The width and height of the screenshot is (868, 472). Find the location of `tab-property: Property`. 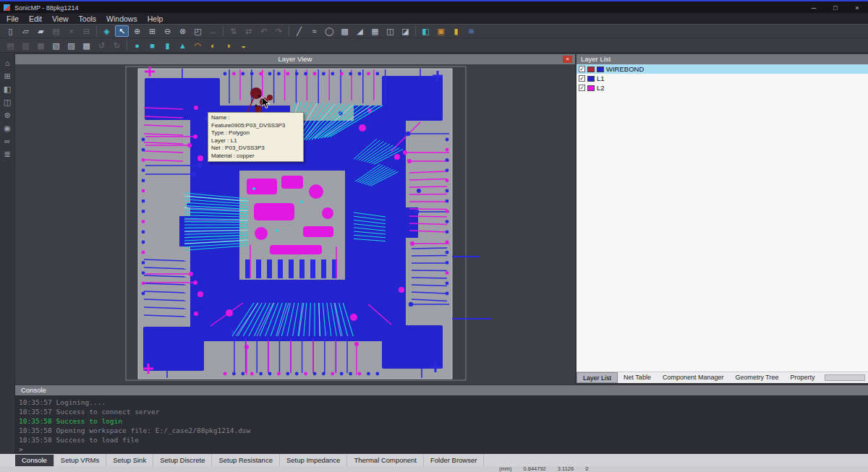

tab-property: Property is located at coordinates (802, 377).